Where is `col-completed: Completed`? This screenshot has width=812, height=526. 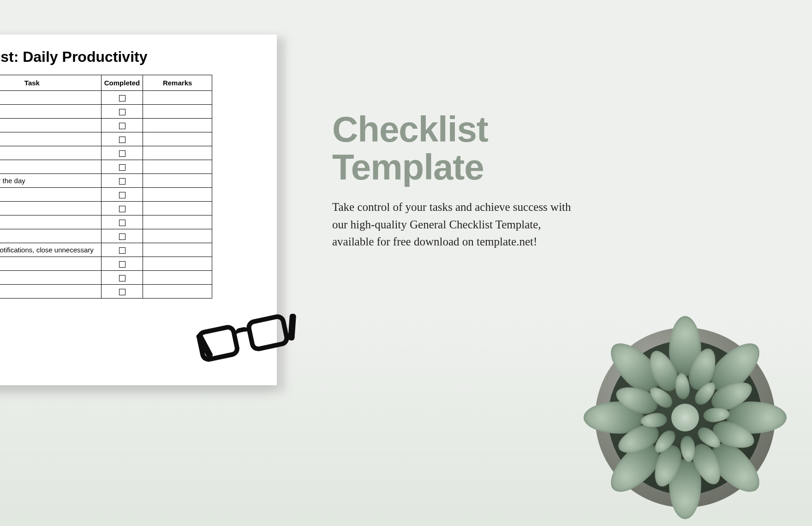 col-completed: Completed is located at coordinates (122, 83).